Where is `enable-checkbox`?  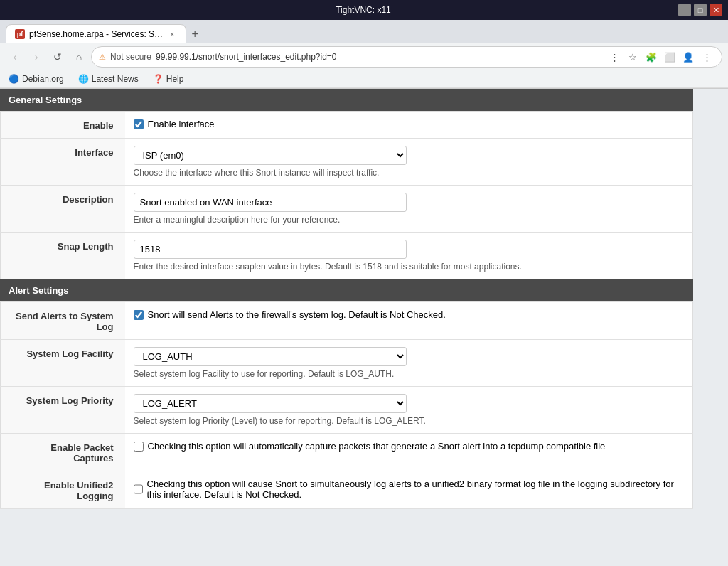 enable-checkbox is located at coordinates (139, 124).